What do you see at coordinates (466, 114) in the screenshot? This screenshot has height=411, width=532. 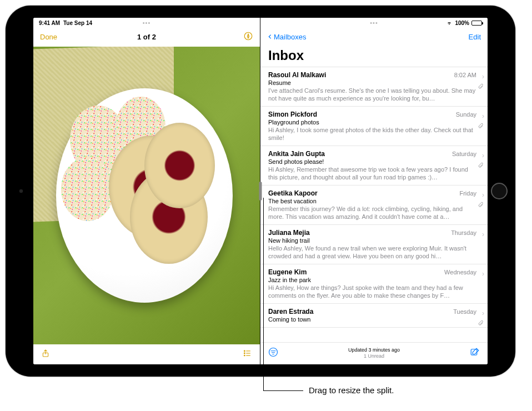 I see `mail-time: Sunday` at bounding box center [466, 114].